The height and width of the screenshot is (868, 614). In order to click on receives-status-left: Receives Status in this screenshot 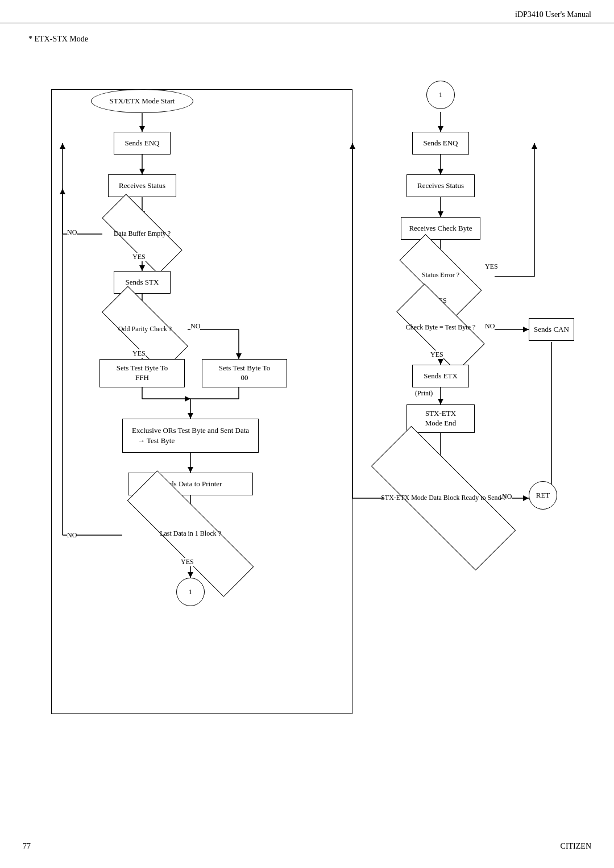, I will do `click(142, 186)`.